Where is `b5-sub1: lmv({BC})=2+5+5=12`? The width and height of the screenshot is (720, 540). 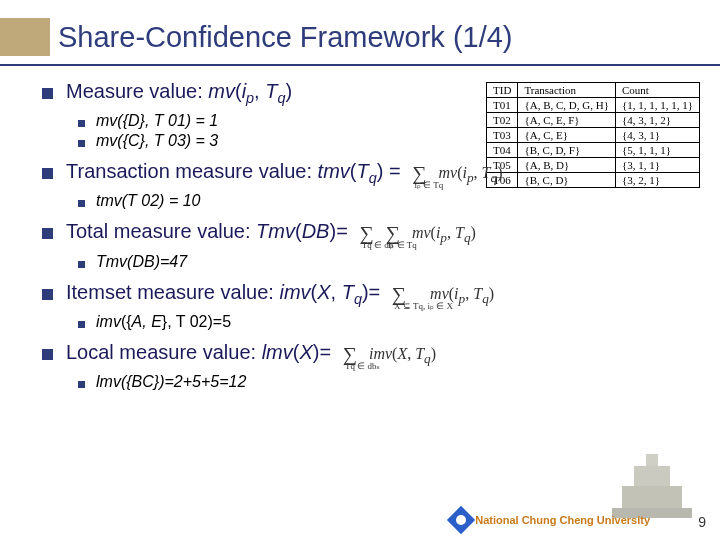
b5-sub1: lmv({BC})=2+5+5=12 is located at coordinates (393, 382).